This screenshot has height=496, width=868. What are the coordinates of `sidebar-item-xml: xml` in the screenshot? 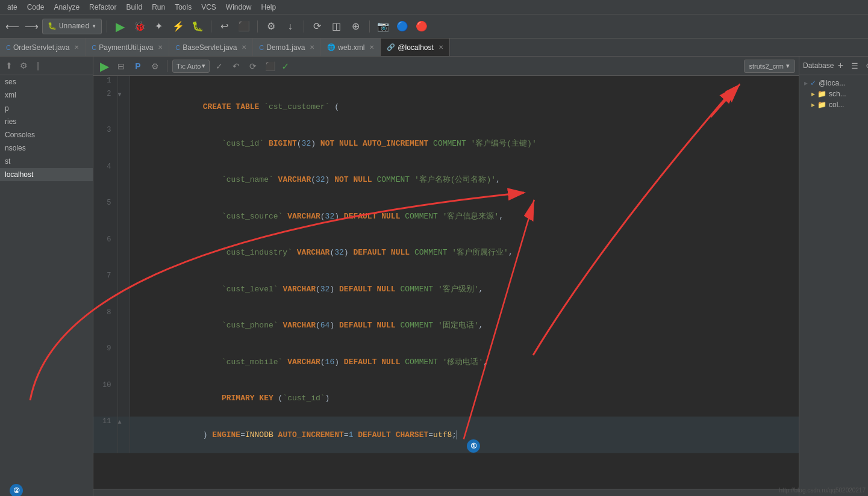 It's located at (46, 95).